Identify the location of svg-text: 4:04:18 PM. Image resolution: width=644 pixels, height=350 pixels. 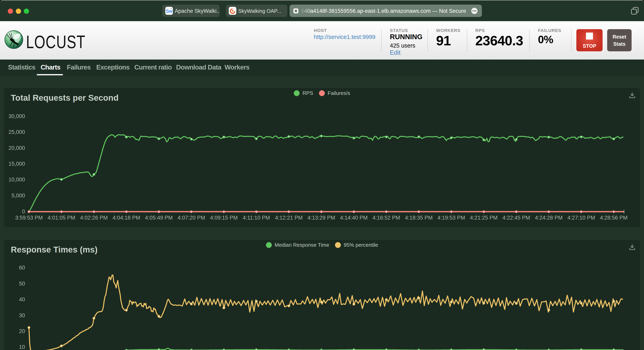
(126, 218).